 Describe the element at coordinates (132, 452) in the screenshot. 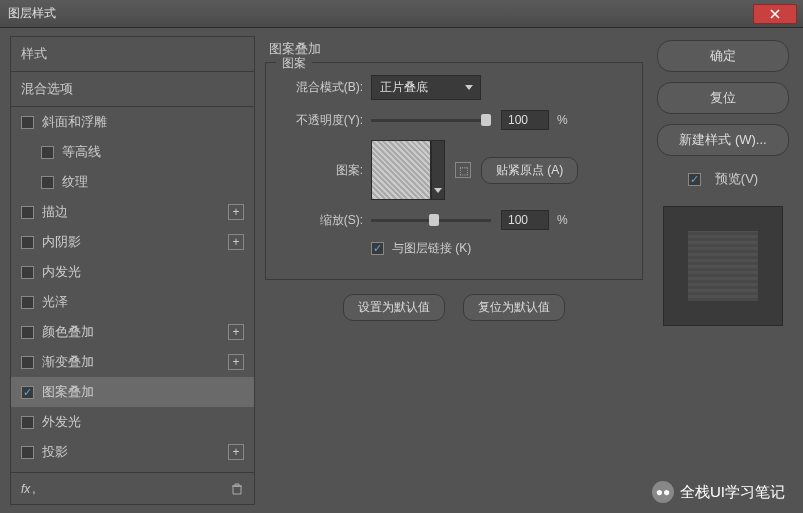

I see `style-item-drop-shadow: 投影+` at that location.